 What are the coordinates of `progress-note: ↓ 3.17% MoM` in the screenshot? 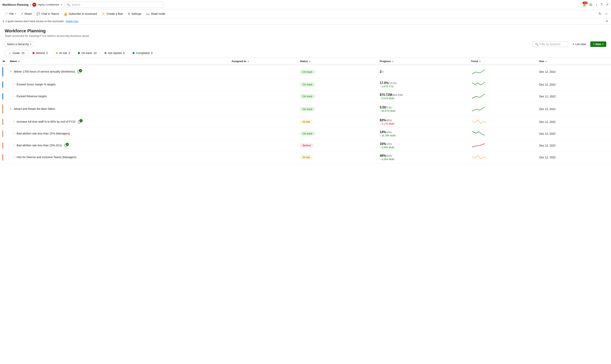 It's located at (387, 124).